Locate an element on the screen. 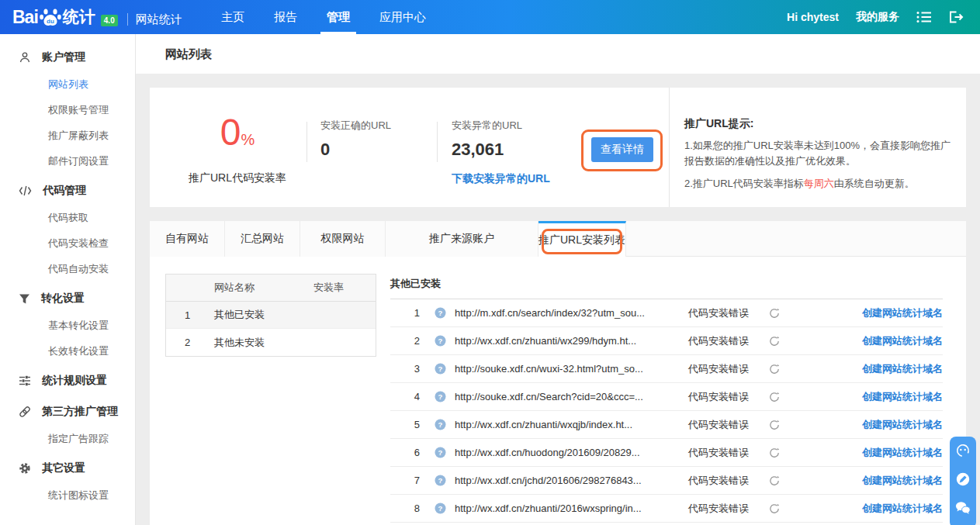 This screenshot has height=525, width=980. tab-item: 自有网站 is located at coordinates (188, 239).